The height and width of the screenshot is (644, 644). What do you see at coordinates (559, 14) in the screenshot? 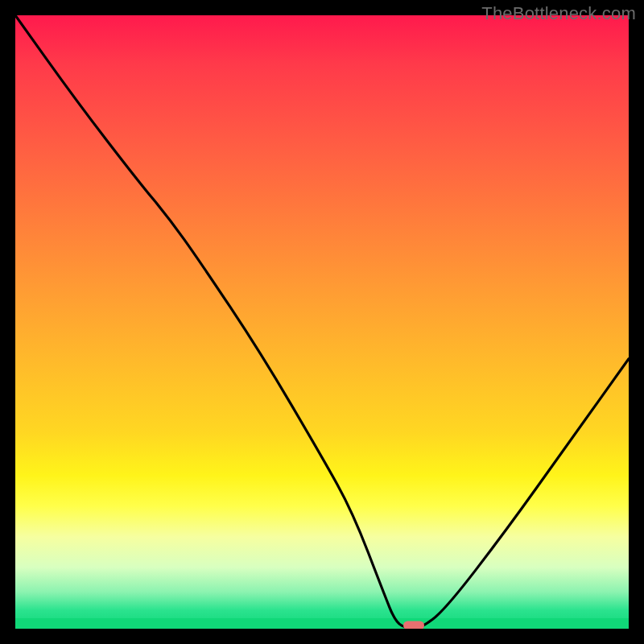
I see `watermark-text: TheBottleneck.com` at bounding box center [559, 14].